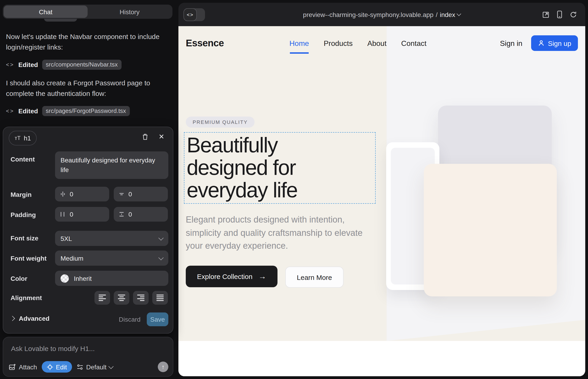 This screenshot has width=588, height=379. I want to click on align-justify-icon, so click(160, 298).